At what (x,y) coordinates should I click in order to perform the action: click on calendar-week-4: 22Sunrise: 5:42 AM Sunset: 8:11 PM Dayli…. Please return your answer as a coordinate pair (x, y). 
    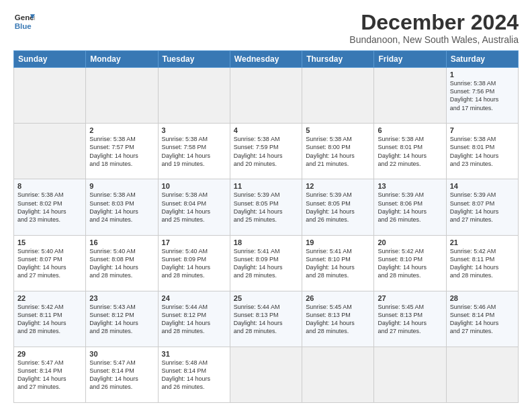
    Looking at the image, I should click on (266, 318).